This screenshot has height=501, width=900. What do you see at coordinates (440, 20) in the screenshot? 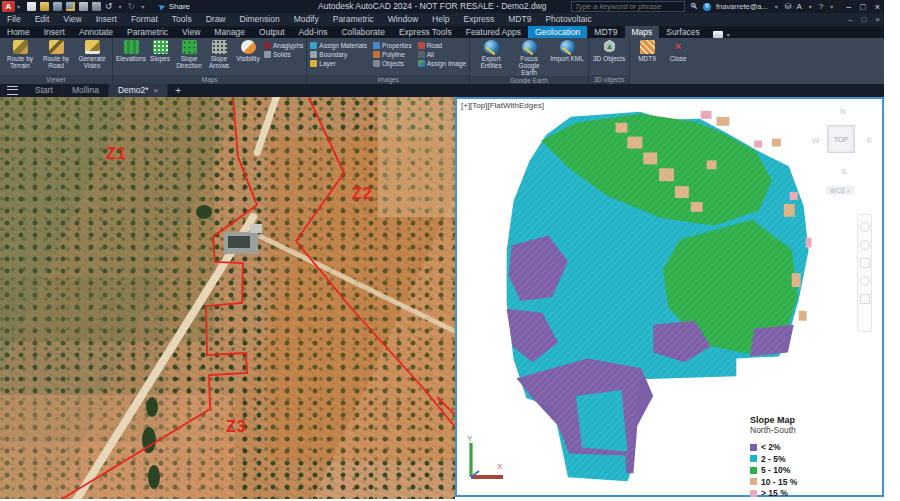
I see `menu-item: Help` at bounding box center [440, 20].